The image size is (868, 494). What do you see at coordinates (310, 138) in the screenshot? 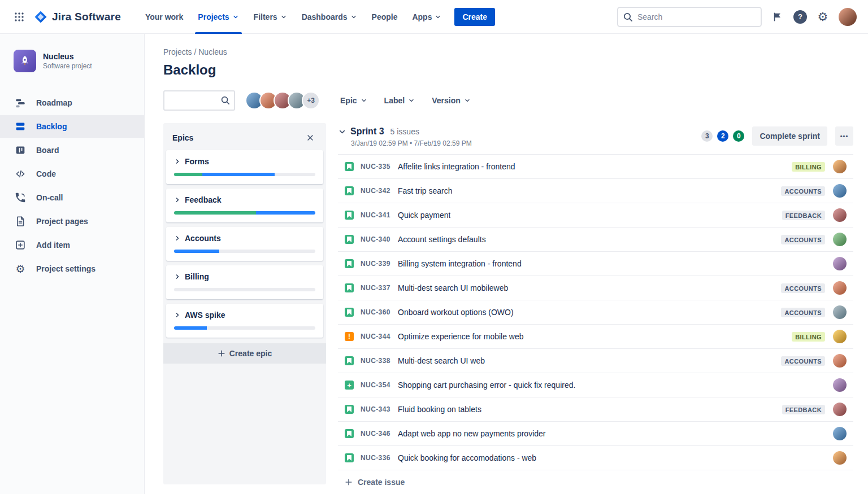
I see `close-icon` at bounding box center [310, 138].